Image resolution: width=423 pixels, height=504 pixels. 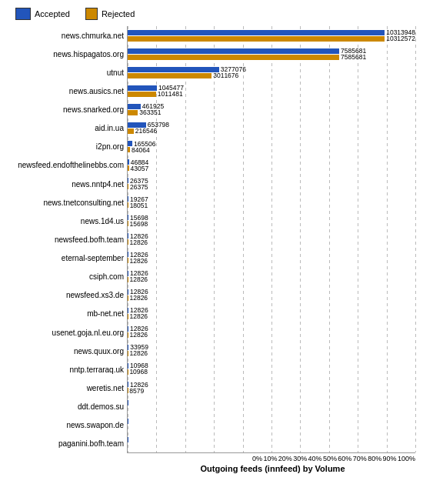 I want to click on bar-row-accepted: 15698, so click(x=271, y=217).